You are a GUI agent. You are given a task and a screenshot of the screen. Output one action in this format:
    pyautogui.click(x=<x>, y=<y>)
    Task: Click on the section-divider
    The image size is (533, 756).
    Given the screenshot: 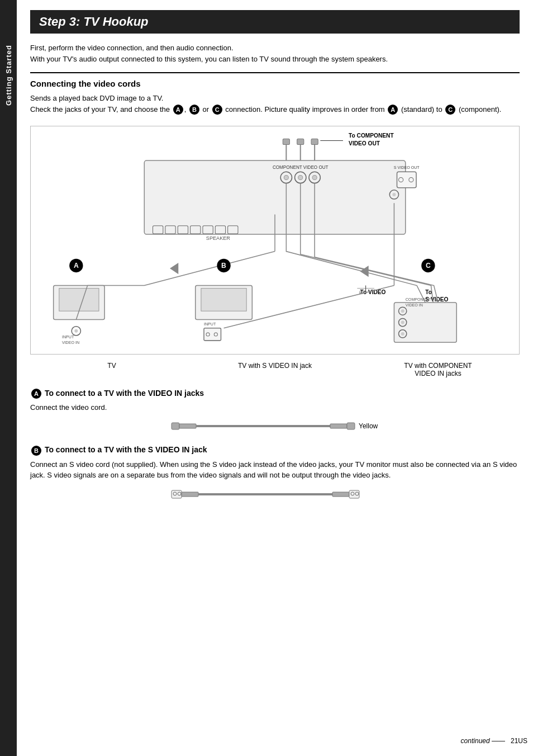 What is the action you would take?
    pyautogui.click(x=275, y=73)
    